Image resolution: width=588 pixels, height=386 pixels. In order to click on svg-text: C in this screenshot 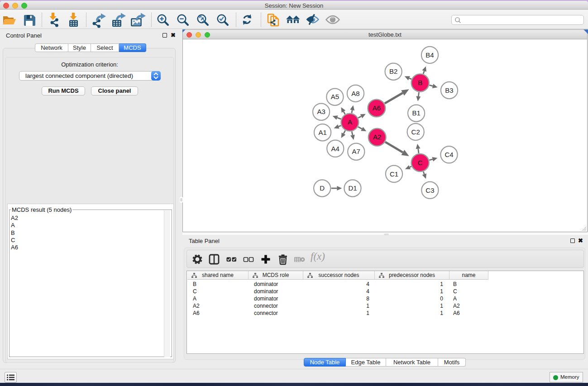, I will do `click(420, 163)`.